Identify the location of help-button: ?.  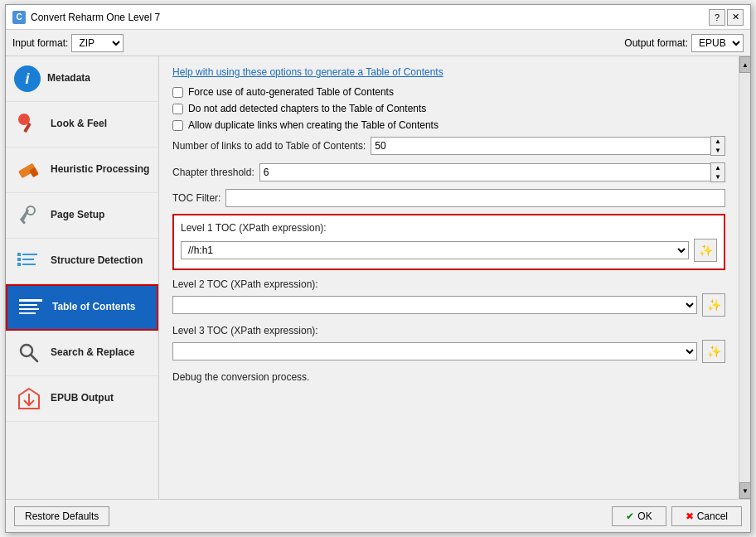
(717, 17).